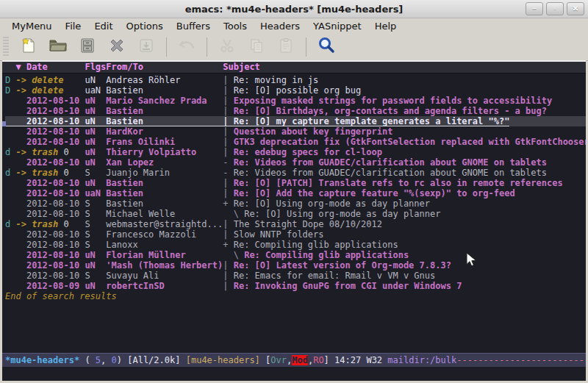 The height and width of the screenshot is (383, 588). I want to click on toolbar-grip-handle, so click(6, 47).